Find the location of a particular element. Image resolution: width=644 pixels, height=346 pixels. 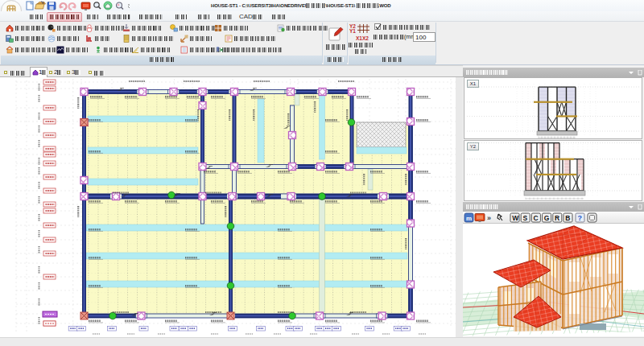

svg-text: W is located at coordinates (515, 218).